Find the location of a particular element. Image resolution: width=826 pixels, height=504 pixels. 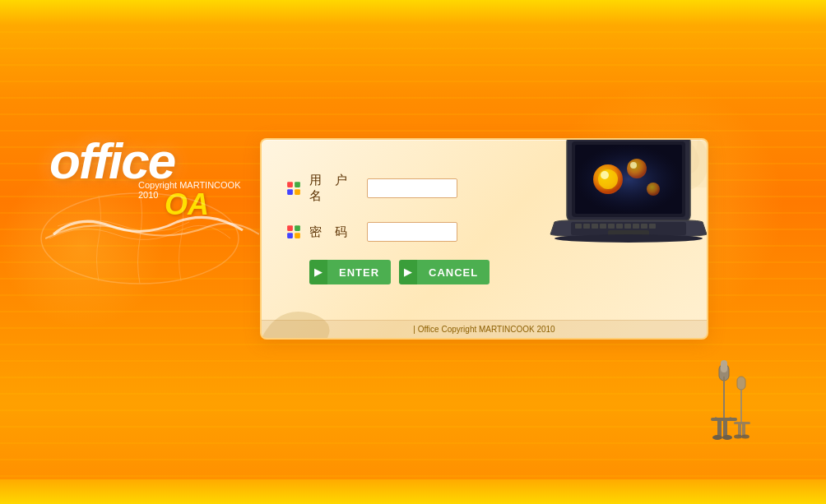

world-map-decoration is located at coordinates (140, 238).